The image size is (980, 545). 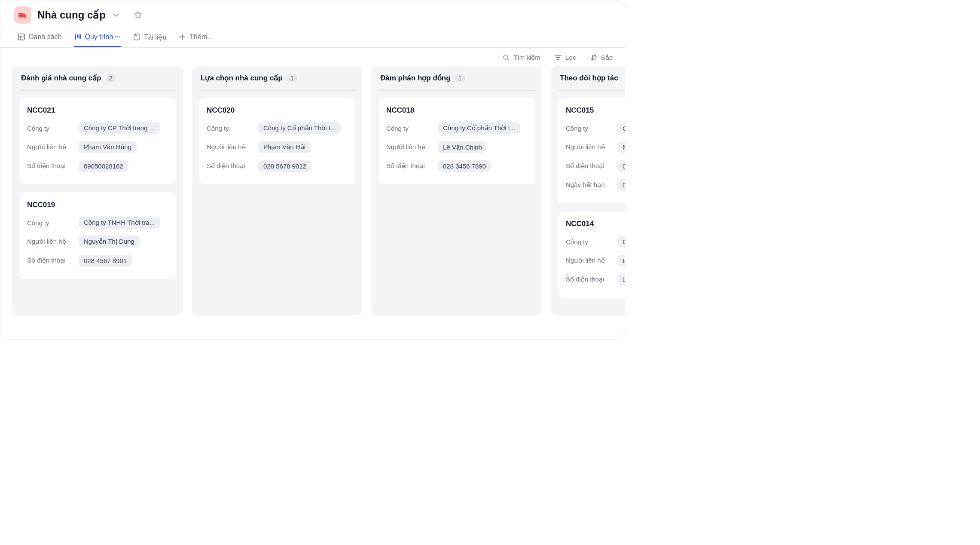 I want to click on field-value-contact: Ng, so click(x=621, y=147).